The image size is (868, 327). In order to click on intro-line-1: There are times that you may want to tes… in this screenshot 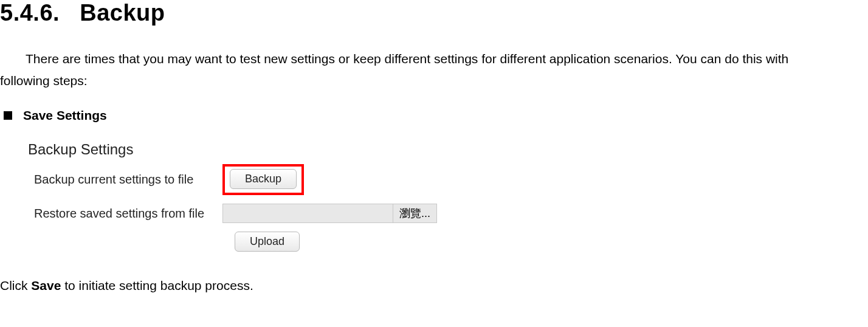, I will do `click(407, 58)`.